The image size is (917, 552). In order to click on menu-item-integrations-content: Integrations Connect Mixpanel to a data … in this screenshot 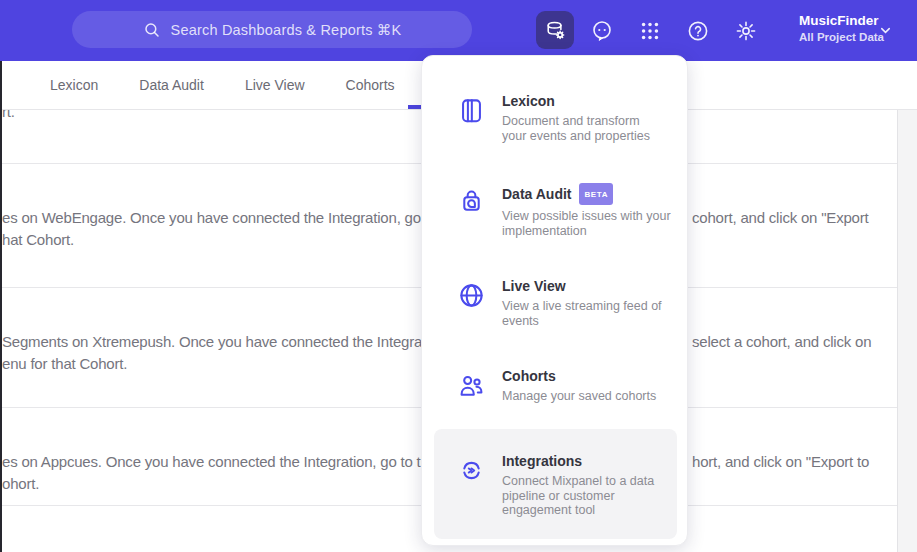, I will do `click(564, 486)`.